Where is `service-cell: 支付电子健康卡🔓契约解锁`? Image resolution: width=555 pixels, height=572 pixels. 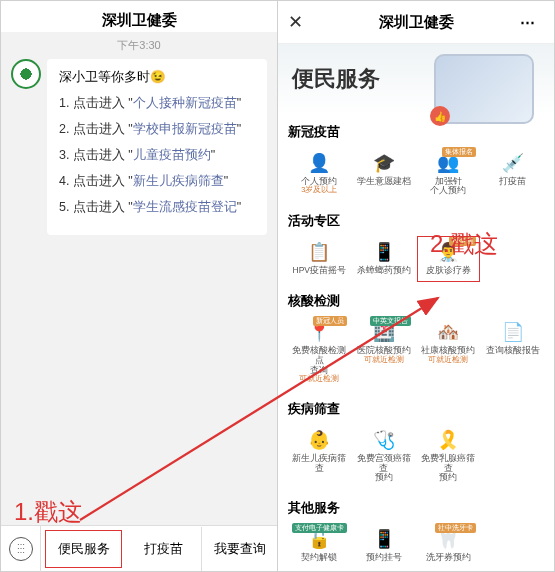
service-cell: 支付电子健康卡🔓契约解锁 is located at coordinates (320, 546).